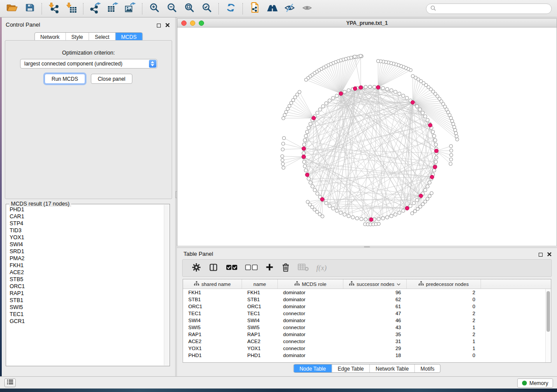  Describe the element at coordinates (10, 383) in the screenshot. I see `show-panels-button` at that location.